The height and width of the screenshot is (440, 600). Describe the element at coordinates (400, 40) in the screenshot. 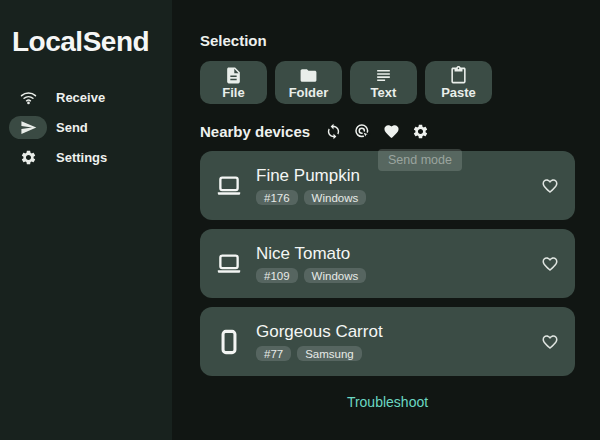

I see `selection-heading: Selection` at that location.